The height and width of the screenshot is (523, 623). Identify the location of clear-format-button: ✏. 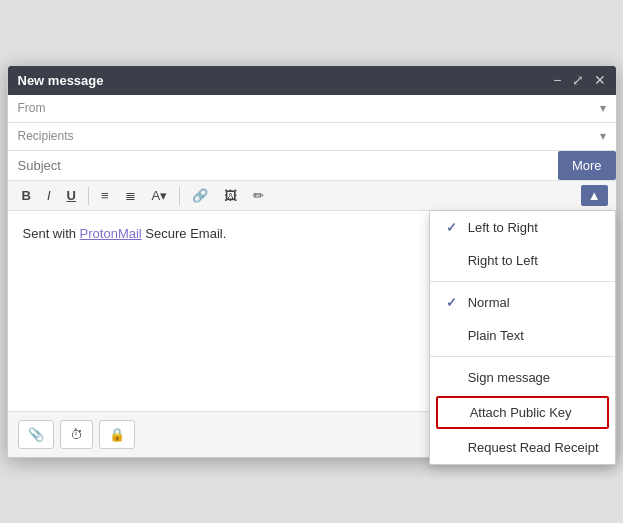
(258, 196).